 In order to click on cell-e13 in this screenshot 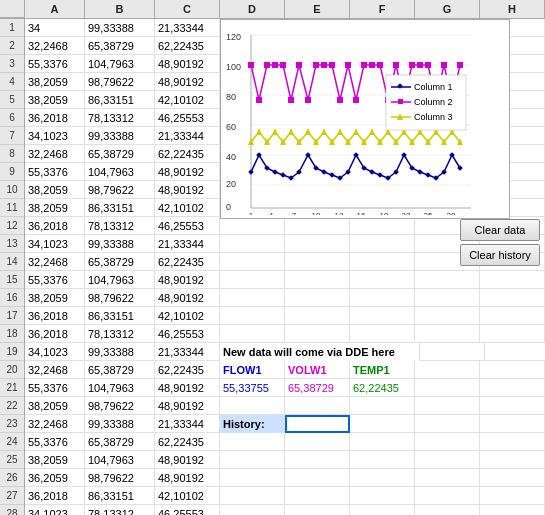, I will do `click(318, 244)`.